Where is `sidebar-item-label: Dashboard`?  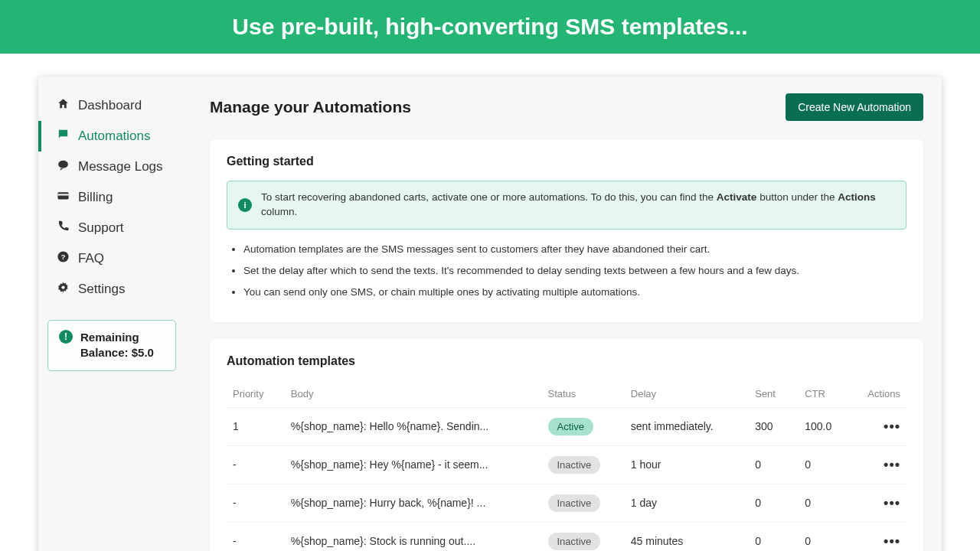 sidebar-item-label: Dashboard is located at coordinates (110, 106).